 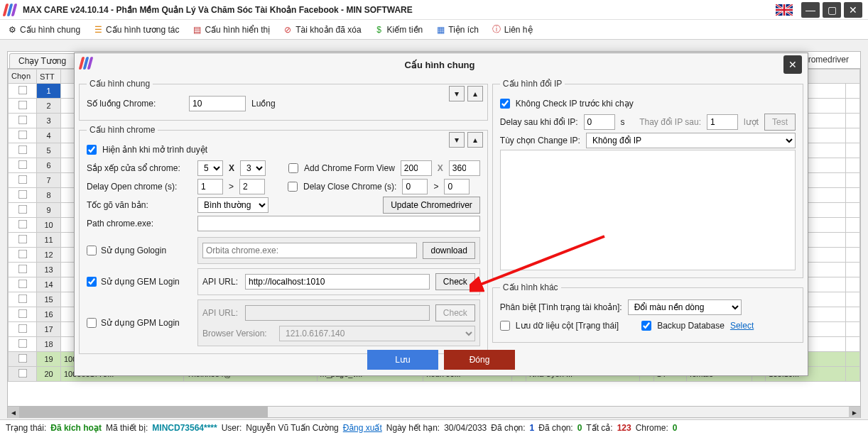 I want to click on status-chosen2-label: Đã chọn:, so click(x=555, y=428).